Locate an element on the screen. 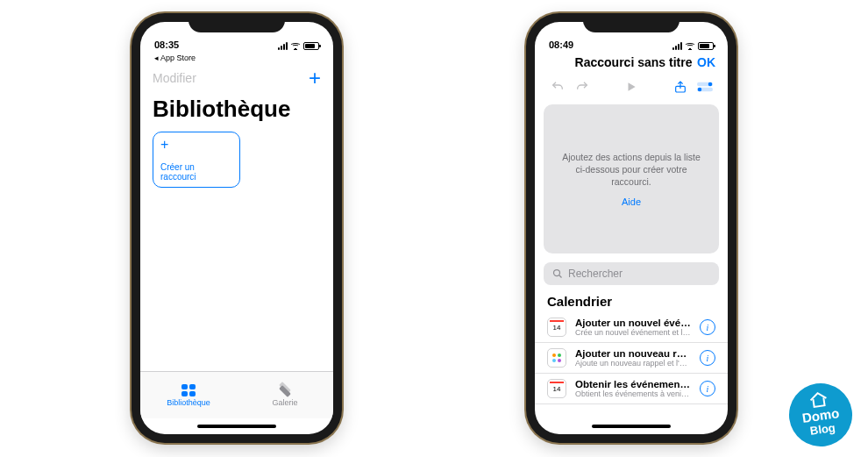 The width and height of the screenshot is (868, 457). search-placeholder: Rechercher is located at coordinates (595, 274).